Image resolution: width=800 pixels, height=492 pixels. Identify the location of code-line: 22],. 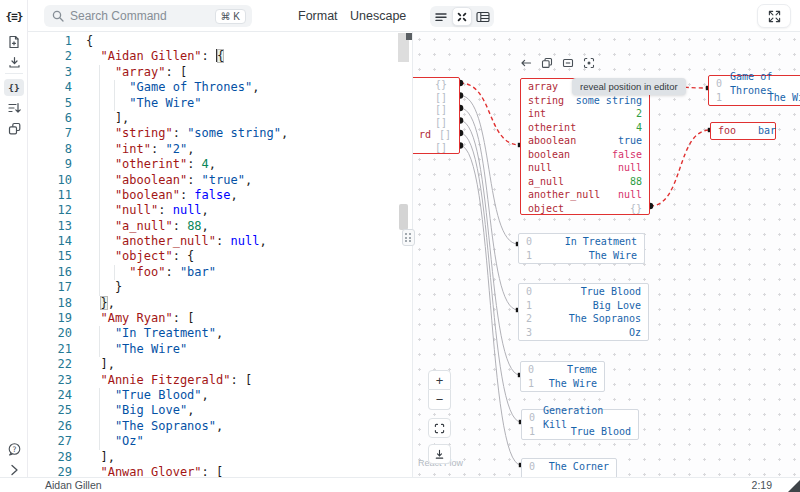
(220, 364).